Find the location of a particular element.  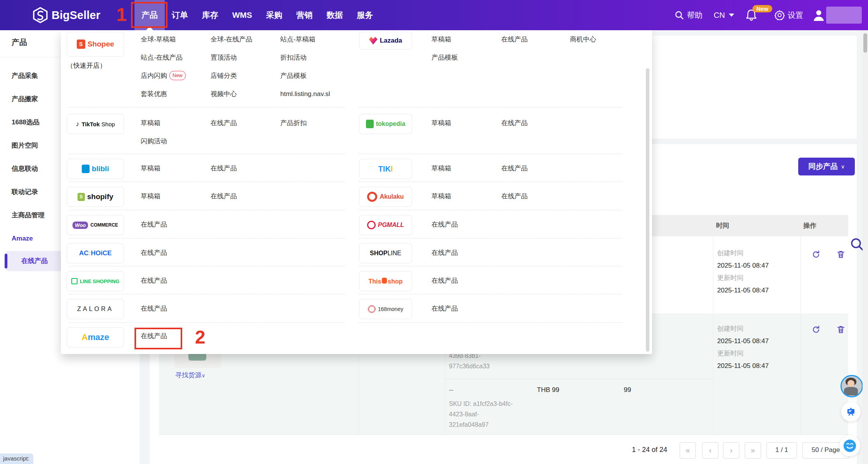

pgmall-logo: PGMALL is located at coordinates (385, 225).